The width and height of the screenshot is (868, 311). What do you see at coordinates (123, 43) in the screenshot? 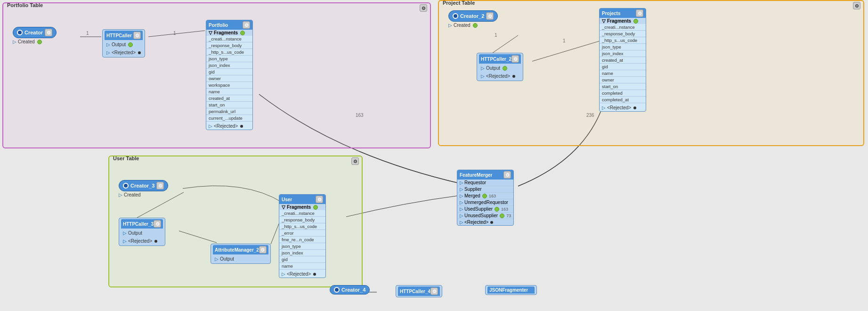
I see `httpcaller-box: HTTPCaller ⚙ ▷ Output ▷ <Rejected>` at bounding box center [123, 43].